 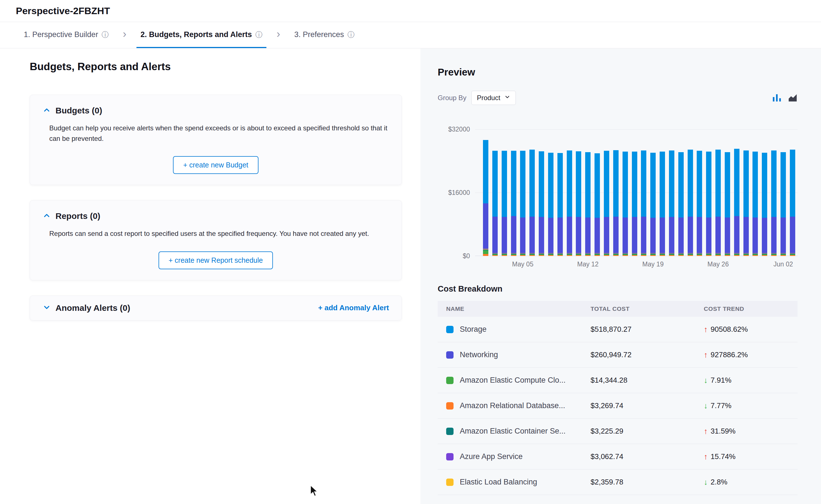 What do you see at coordinates (618, 457) in the screenshot?
I see `table-row: Azure App Service$3,062.74↑15.74%` at bounding box center [618, 457].